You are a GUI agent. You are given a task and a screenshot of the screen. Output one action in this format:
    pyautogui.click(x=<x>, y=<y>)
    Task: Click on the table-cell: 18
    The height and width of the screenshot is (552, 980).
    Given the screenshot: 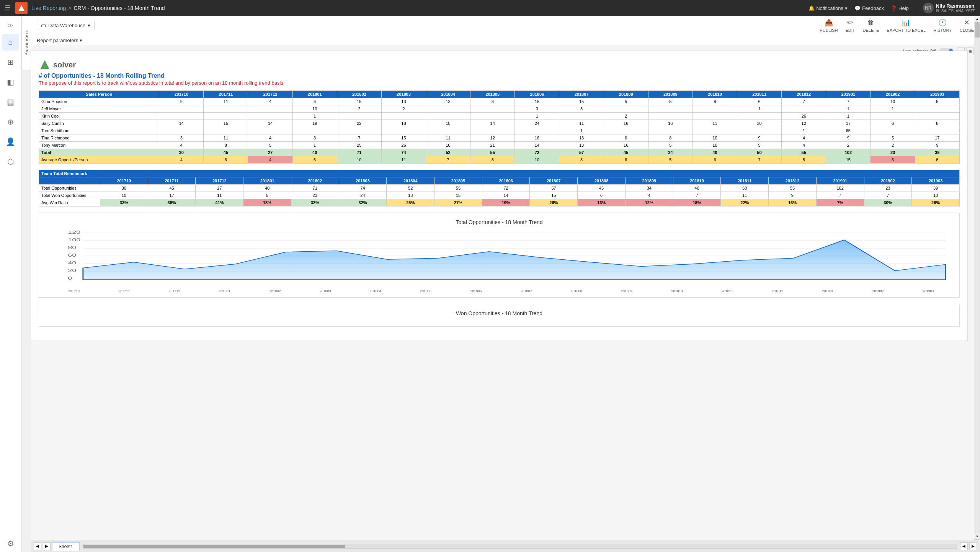 What is the action you would take?
    pyautogui.click(x=403, y=123)
    